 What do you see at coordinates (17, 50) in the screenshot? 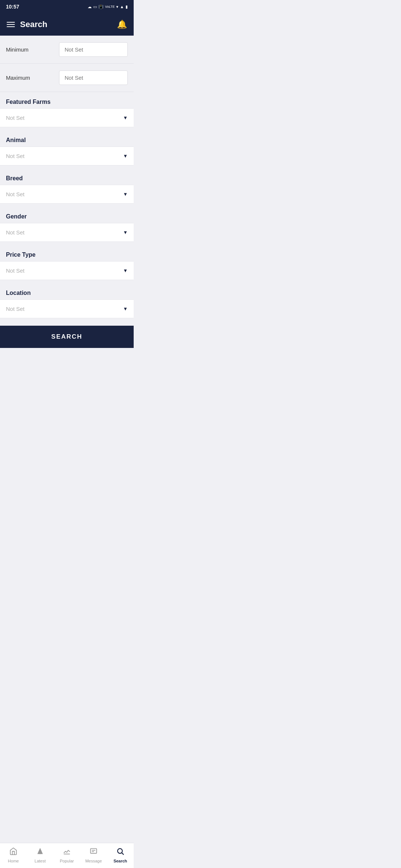
I see `minimum-label: Minimum` at bounding box center [17, 50].